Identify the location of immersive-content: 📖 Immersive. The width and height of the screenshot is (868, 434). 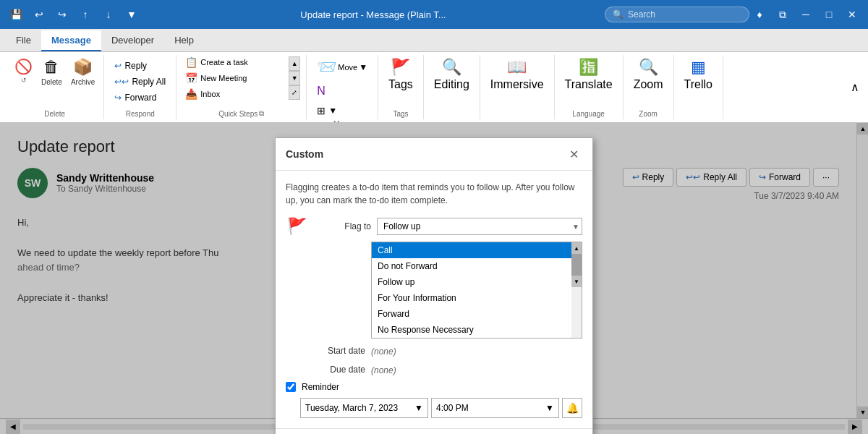
(517, 85).